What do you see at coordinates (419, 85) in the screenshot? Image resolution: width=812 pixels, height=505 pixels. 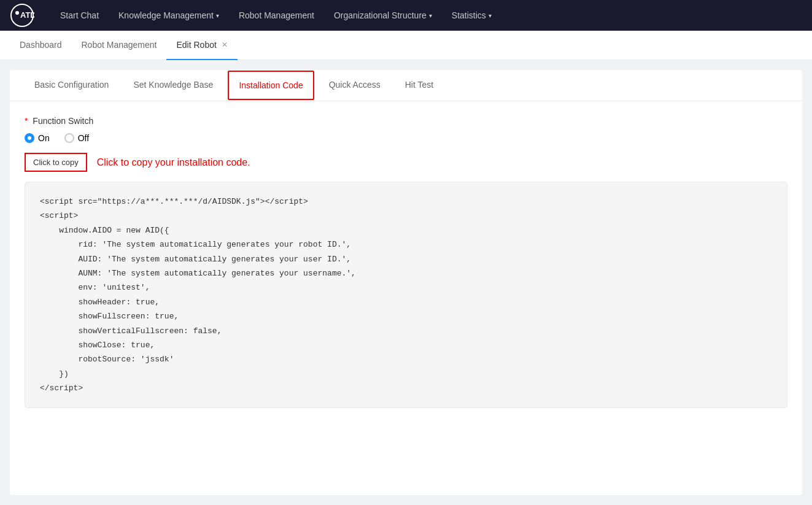 I see `tab-hit-test: Hit Test` at bounding box center [419, 85].